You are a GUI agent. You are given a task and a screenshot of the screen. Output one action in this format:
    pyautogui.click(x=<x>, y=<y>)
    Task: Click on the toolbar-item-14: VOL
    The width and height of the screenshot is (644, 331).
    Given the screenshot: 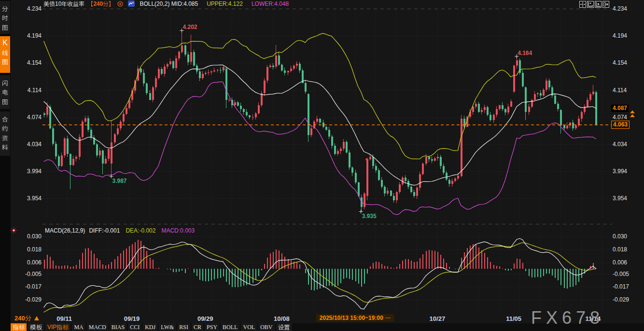 What is the action you would take?
    pyautogui.click(x=249, y=327)
    